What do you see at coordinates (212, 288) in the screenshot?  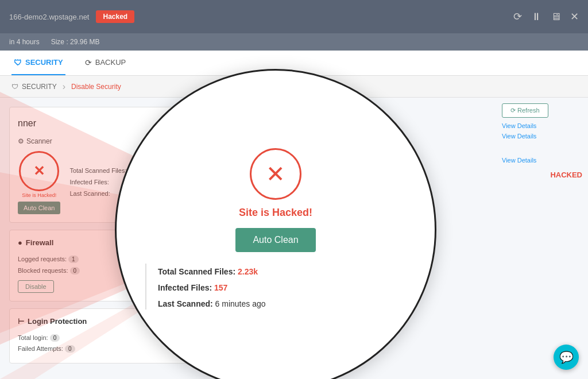 I see `magnified-stats: Total Scanned Files: 2.23k Infected File…` at bounding box center [212, 288].